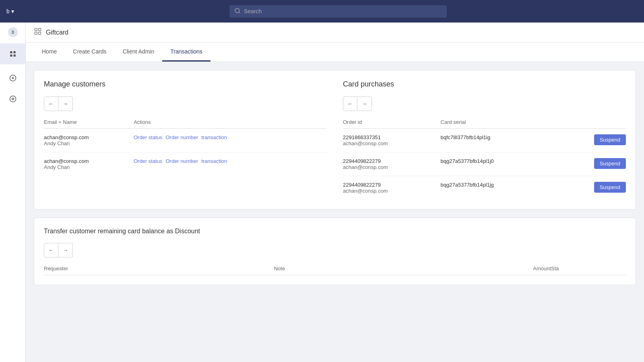 Image resolution: width=644 pixels, height=362 pixels. I want to click on sidebar-item-view, so click(13, 99).